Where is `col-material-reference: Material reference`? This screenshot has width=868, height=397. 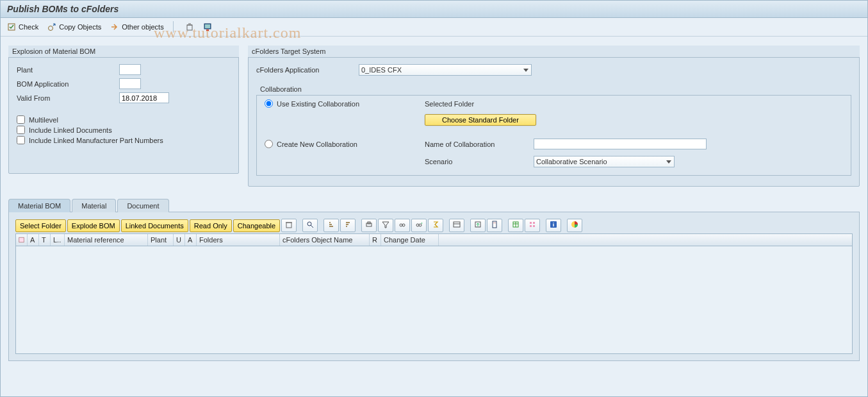 col-material-reference: Material reference is located at coordinates (106, 240).